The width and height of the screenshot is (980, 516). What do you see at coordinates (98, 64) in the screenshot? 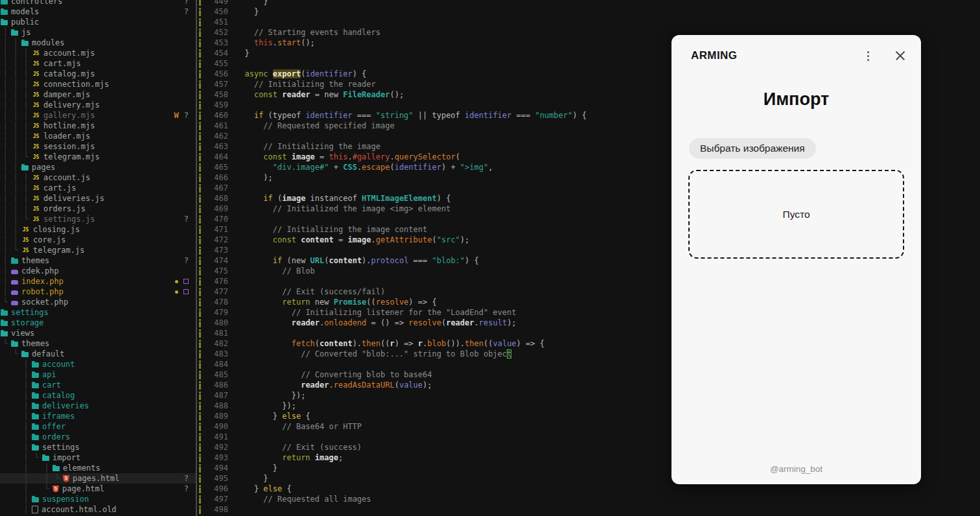
I see `tree-item-cart.mjs: │││JScart.mjs` at bounding box center [98, 64].